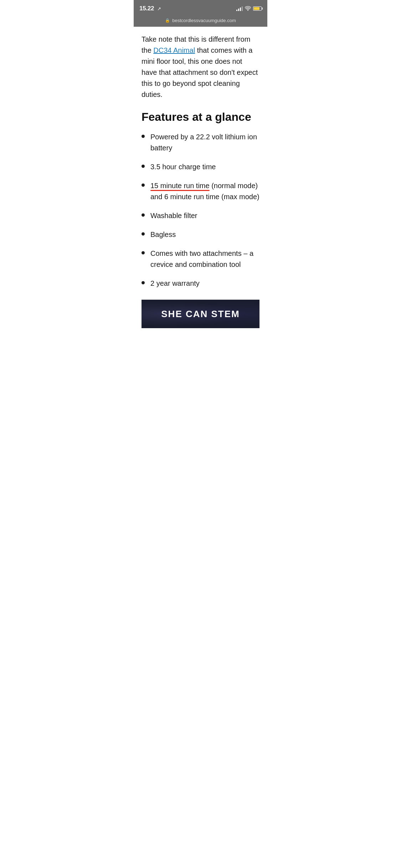  I want to click on feature-item-7: 2 year warranty, so click(205, 284).